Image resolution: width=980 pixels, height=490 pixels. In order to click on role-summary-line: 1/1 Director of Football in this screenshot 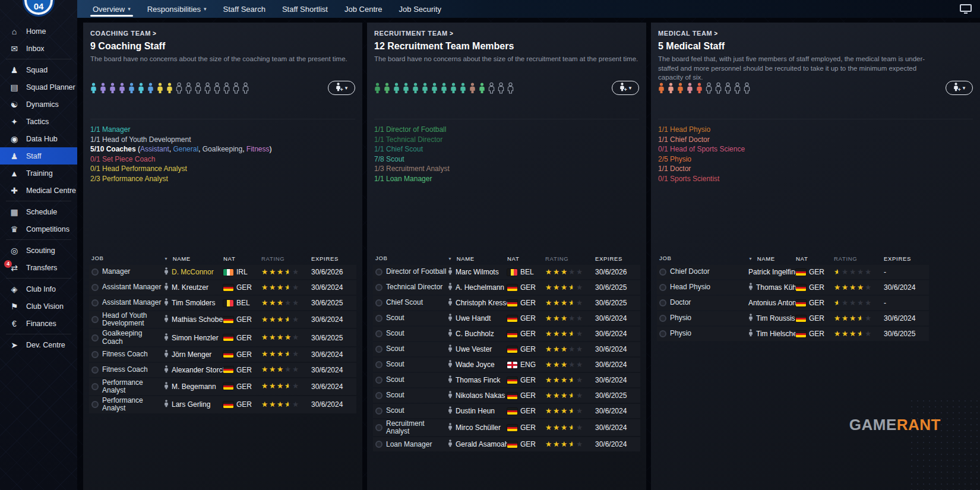, I will do `click(507, 129)`.